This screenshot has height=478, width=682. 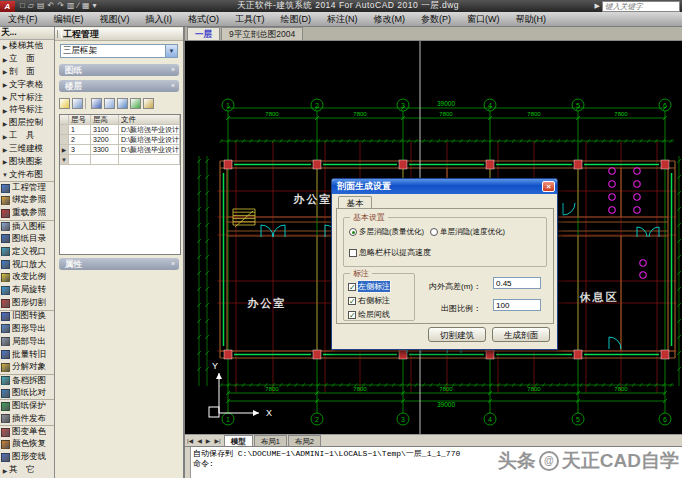 What do you see at coordinates (120, 150) in the screenshot?
I see `floor-row-3: ▶33300D:\颜培强毕业设计\` at bounding box center [120, 150].